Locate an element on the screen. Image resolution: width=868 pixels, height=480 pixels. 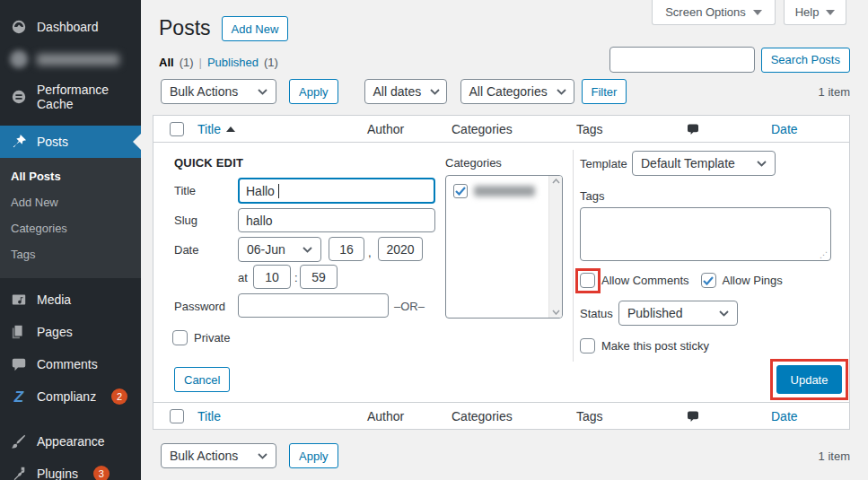
sidebar-item-performance-cache: Performance Cache is located at coordinates (70, 97).